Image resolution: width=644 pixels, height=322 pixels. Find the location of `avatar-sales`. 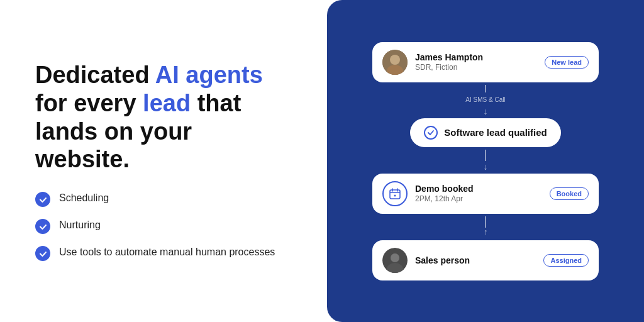

avatar-sales is located at coordinates (395, 260).